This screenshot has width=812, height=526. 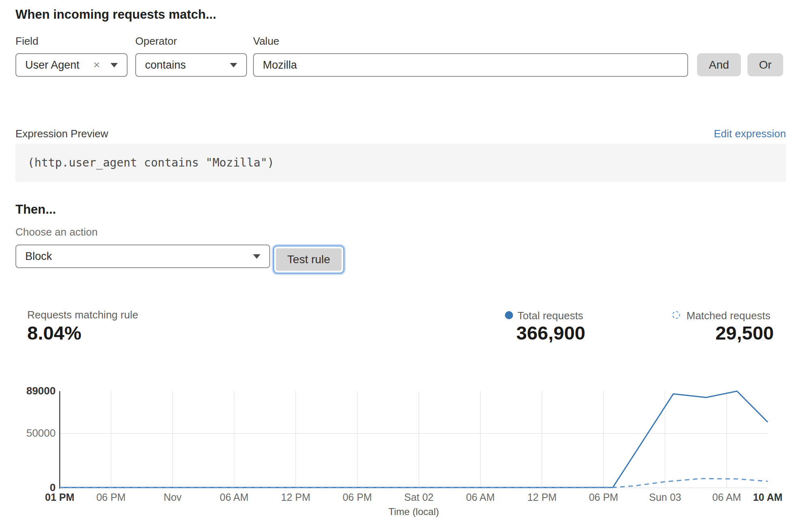 I want to click on total-requests-label: Total requests, so click(x=550, y=316).